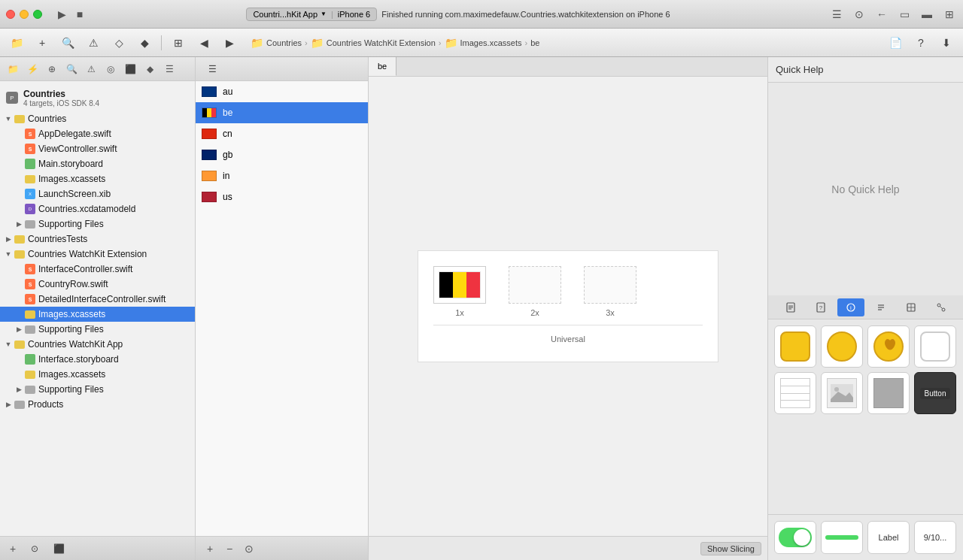 The width and height of the screenshot is (963, 560). I want to click on tree-item-mainstoryboard: Main.storyboard, so click(98, 164).